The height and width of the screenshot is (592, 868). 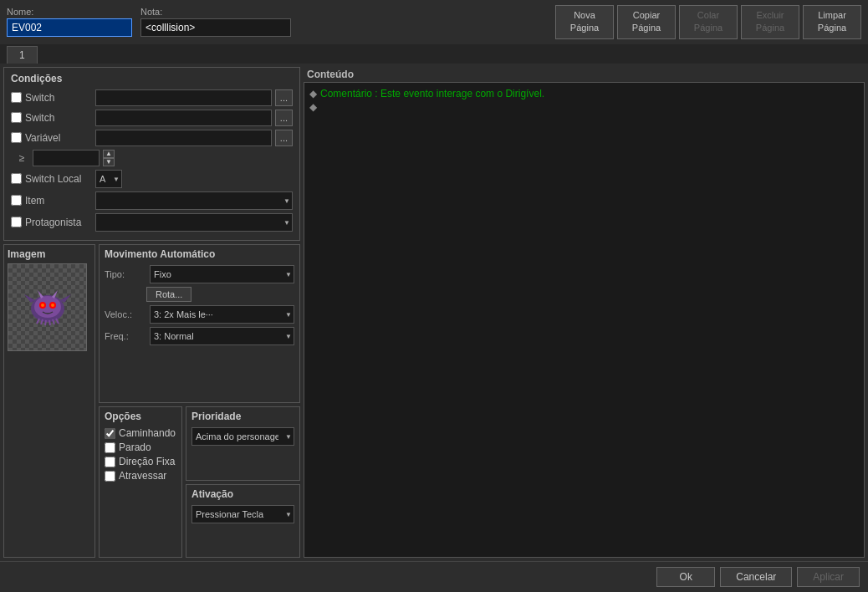 What do you see at coordinates (243, 494) in the screenshot?
I see `activation-title: Ativação` at bounding box center [243, 494].